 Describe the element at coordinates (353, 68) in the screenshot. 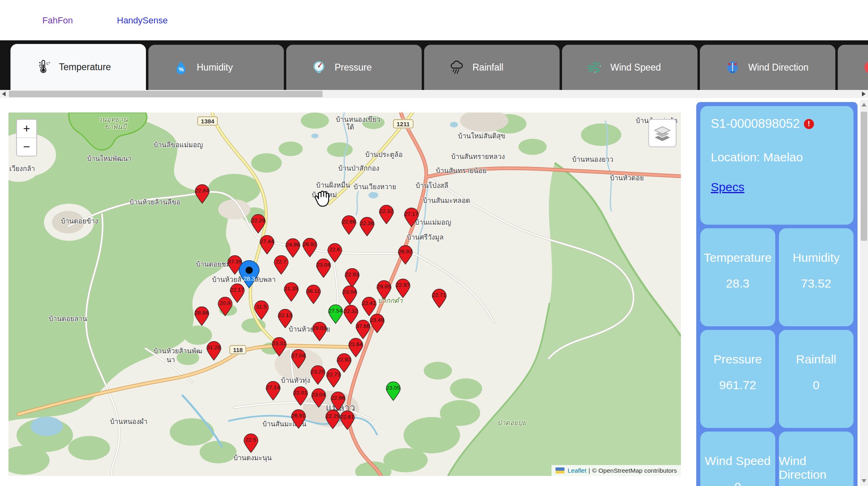

I see `tab-label: Pressure` at that location.